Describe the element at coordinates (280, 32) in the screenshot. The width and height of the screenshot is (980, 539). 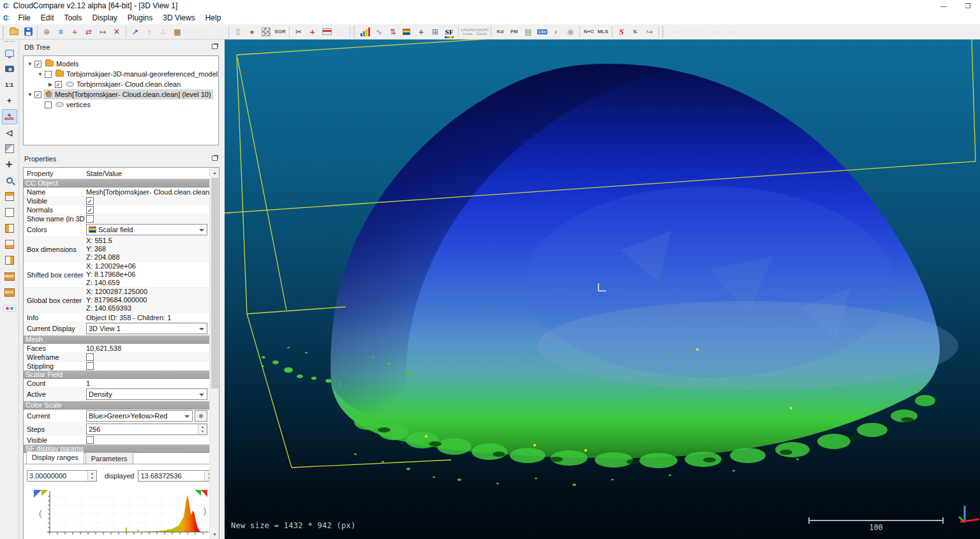
I see `sor-filter-button: SOR` at that location.